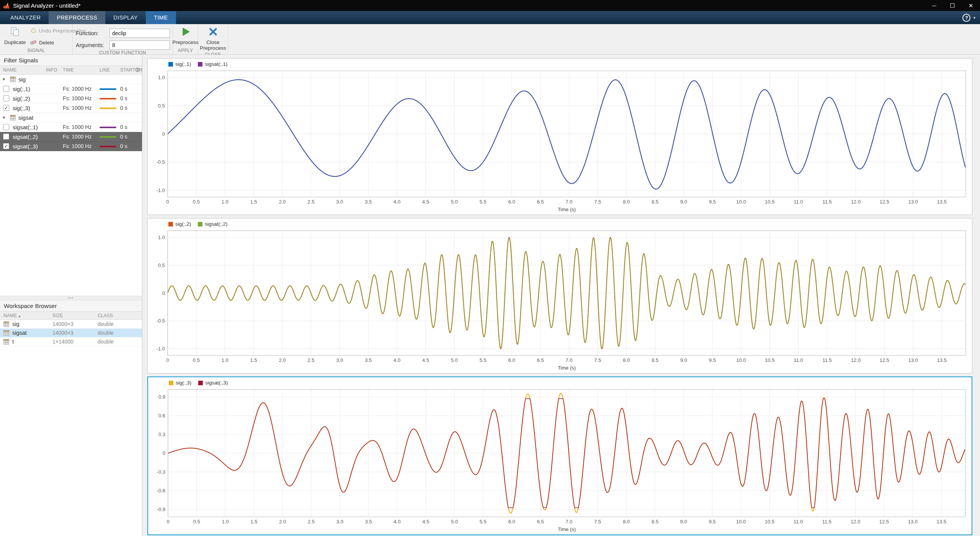 The image size is (980, 536). Describe the element at coordinates (71, 342) in the screenshot. I see `workspace-variable-row: t1×14000double` at that location.